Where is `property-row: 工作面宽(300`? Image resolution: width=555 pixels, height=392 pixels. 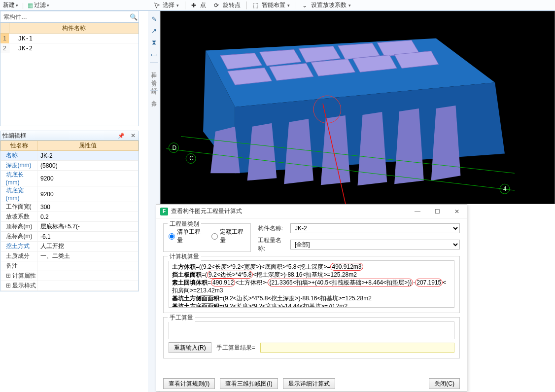 property-row: 工作面宽(300 is located at coordinates (70, 207).